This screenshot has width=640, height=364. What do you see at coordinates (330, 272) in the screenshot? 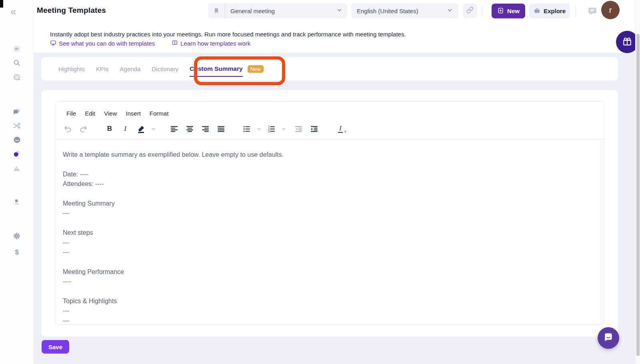
I see `editor-line: Meeting Performance` at bounding box center [330, 272].